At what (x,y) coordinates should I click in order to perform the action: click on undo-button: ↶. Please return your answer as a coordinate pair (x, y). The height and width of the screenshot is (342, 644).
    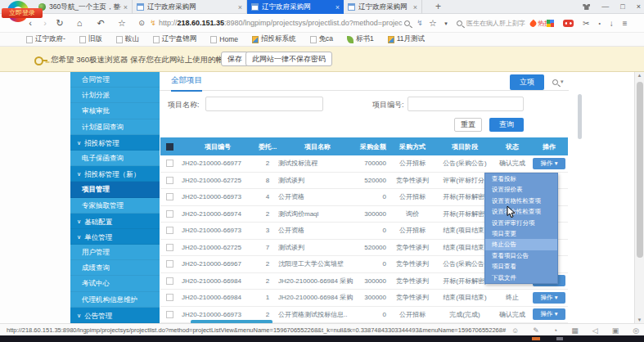
    Looking at the image, I should click on (101, 23).